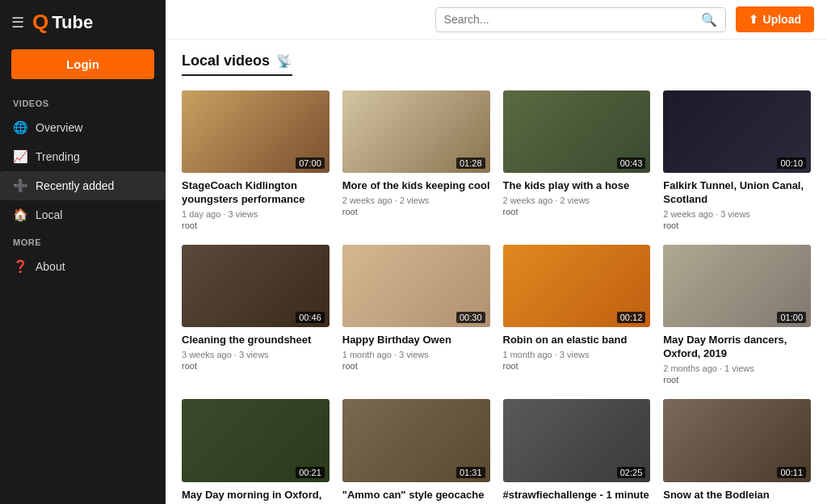 The image size is (827, 504). What do you see at coordinates (471, 317) in the screenshot?
I see `video-duration: 00:30` at bounding box center [471, 317].